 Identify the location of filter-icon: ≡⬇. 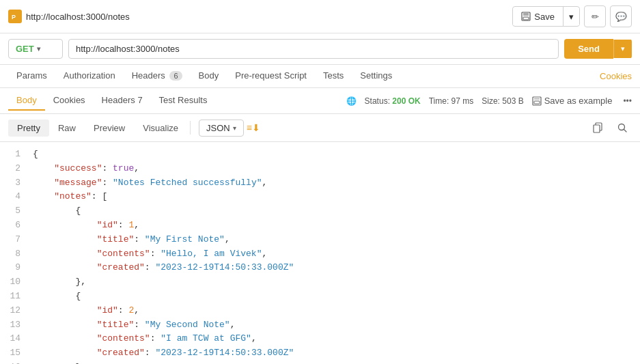
(253, 128).